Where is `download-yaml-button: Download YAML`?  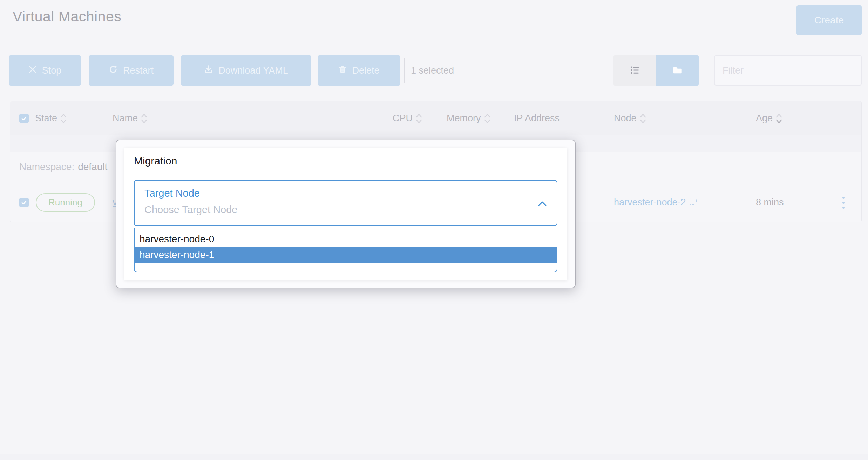 download-yaml-button: Download YAML is located at coordinates (246, 70).